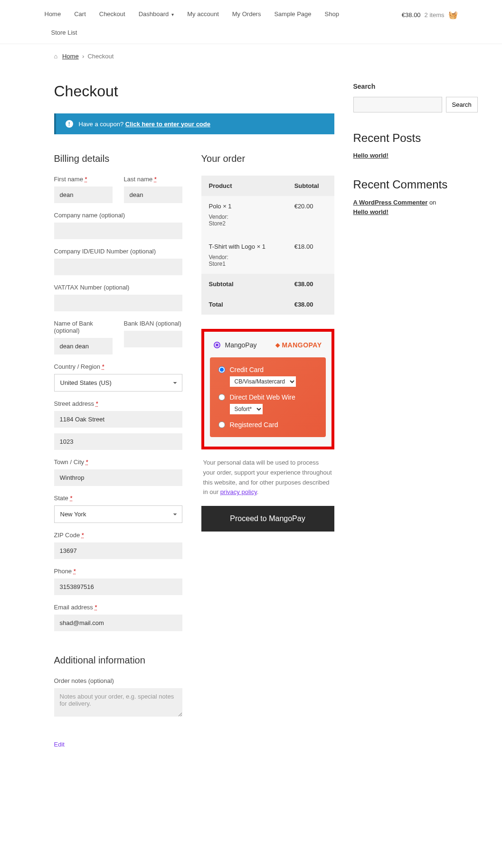 The height and width of the screenshot is (868, 502). I want to click on registered-card-radio, so click(222, 425).